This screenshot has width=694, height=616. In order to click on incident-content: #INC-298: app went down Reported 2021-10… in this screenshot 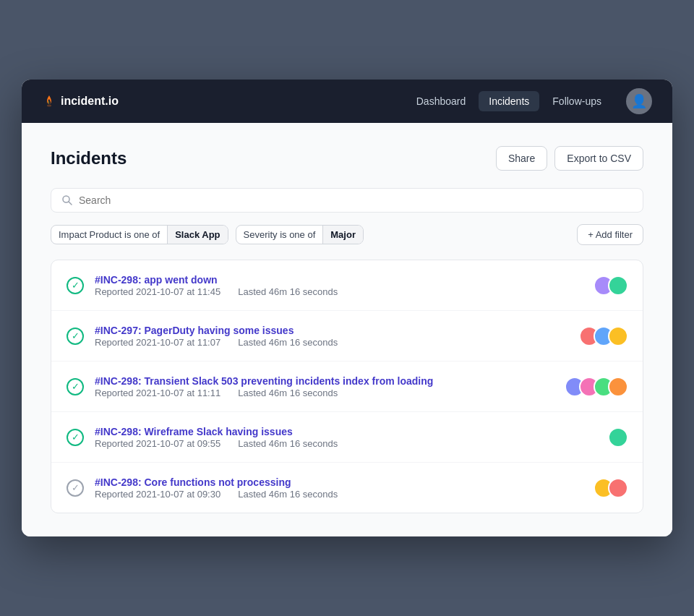, I will do `click(339, 285)`.